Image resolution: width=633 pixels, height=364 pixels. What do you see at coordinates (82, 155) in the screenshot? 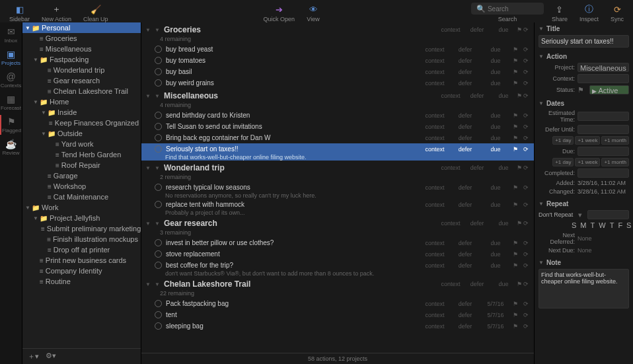
I see `sidebar-item: ≡Tend Herb Garden` at bounding box center [82, 155].